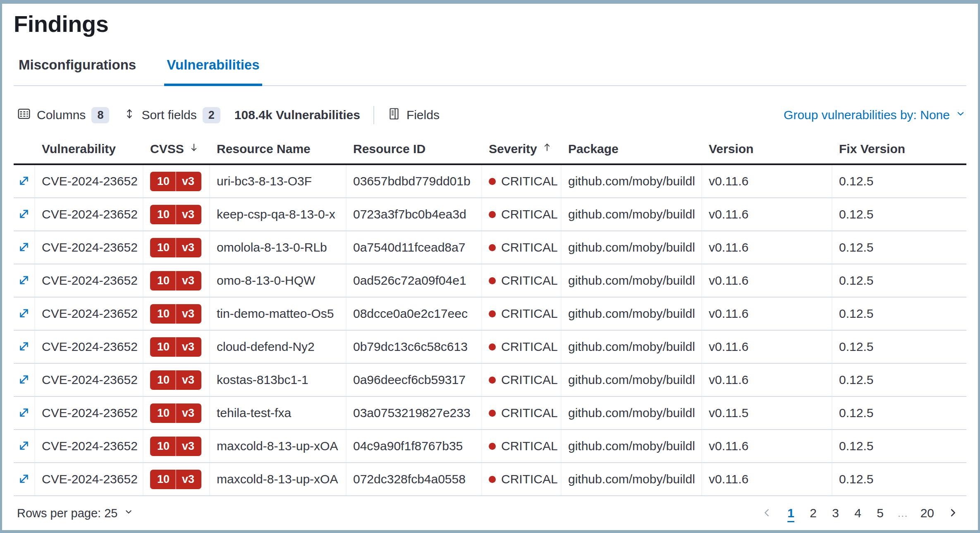 The height and width of the screenshot is (533, 980). I want to click on column-header-fix-version: Fix Version, so click(899, 150).